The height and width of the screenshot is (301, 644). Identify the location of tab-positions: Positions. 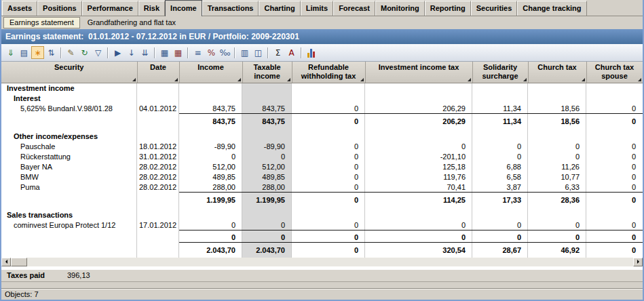
(60, 8).